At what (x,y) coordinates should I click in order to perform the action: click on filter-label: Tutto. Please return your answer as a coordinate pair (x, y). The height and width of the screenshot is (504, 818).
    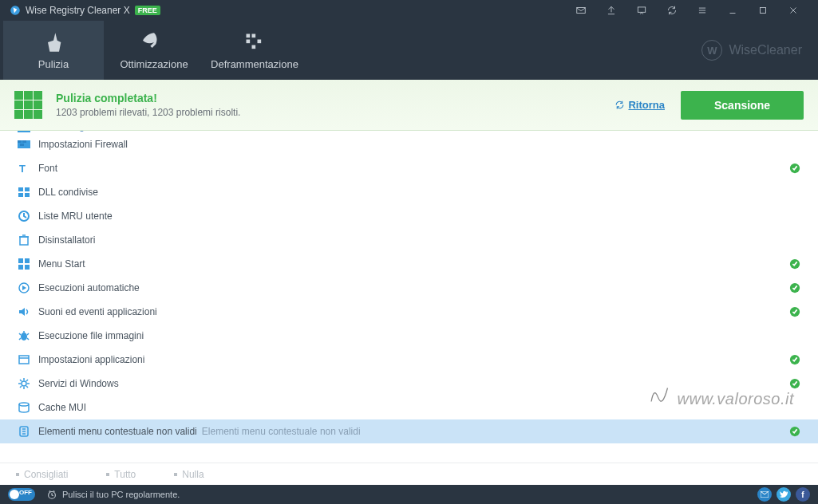
    Looking at the image, I should click on (124, 474).